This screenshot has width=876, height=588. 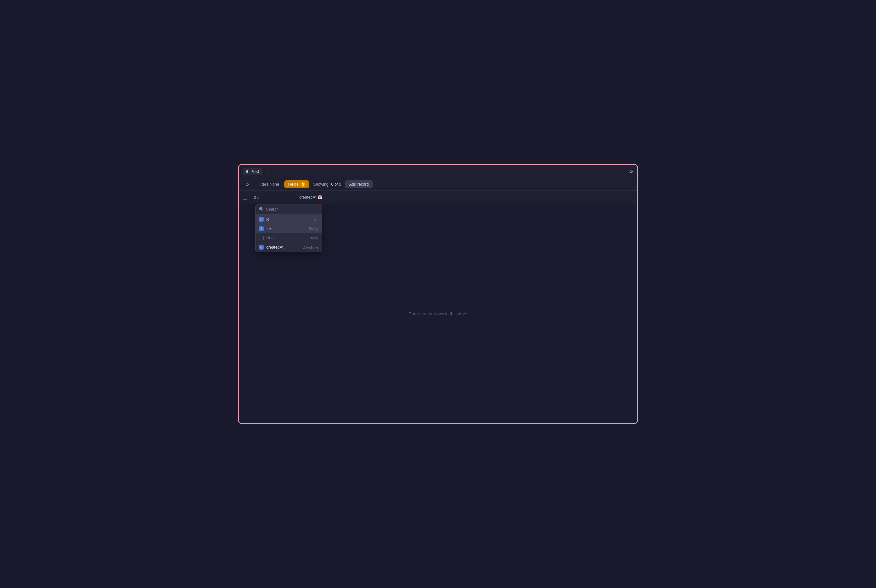 I want to click on fields-count-badge: 3, so click(x=303, y=184).